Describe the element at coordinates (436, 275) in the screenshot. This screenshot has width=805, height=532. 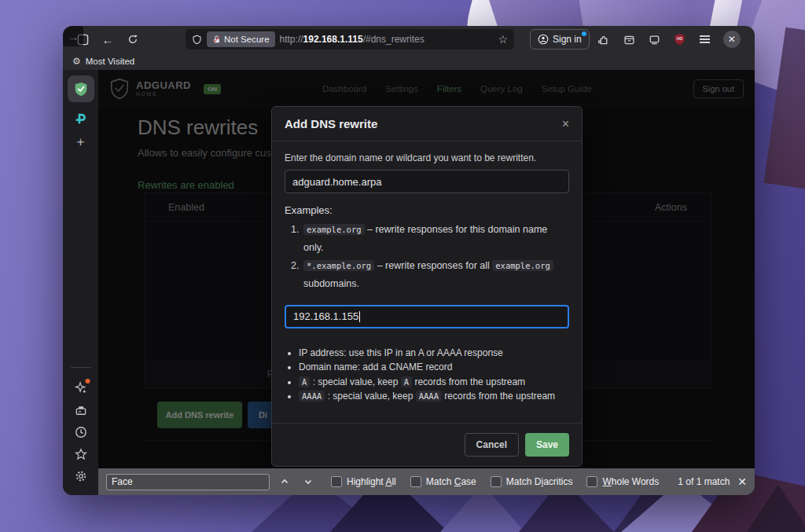
I see `example-item: *.example.org – rewrite responses for al…` at that location.